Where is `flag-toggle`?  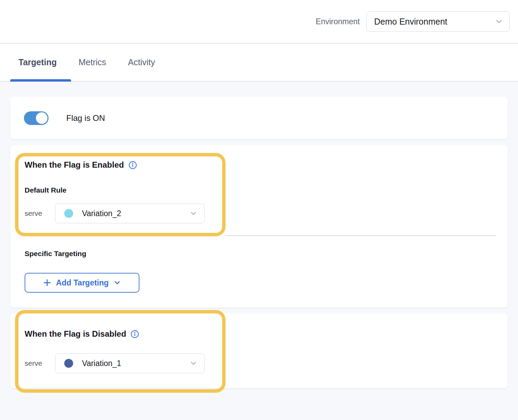
flag-toggle is located at coordinates (36, 118).